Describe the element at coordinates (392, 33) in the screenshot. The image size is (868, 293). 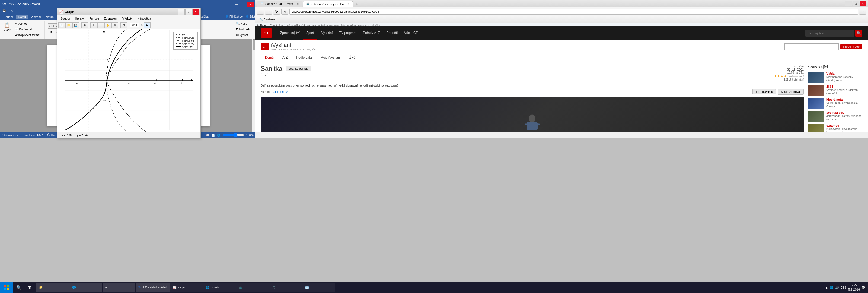
I see `ct-nav-prodeti: Pro děti` at that location.